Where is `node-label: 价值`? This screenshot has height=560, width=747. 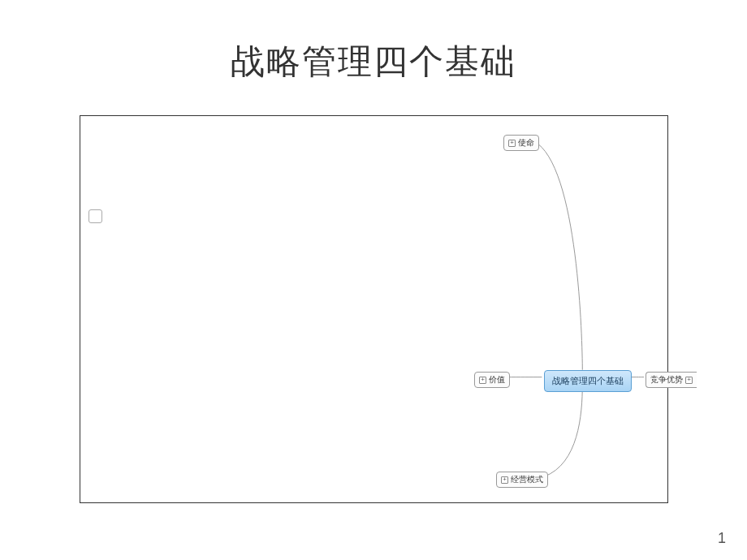
node-label: 价值 is located at coordinates (497, 380).